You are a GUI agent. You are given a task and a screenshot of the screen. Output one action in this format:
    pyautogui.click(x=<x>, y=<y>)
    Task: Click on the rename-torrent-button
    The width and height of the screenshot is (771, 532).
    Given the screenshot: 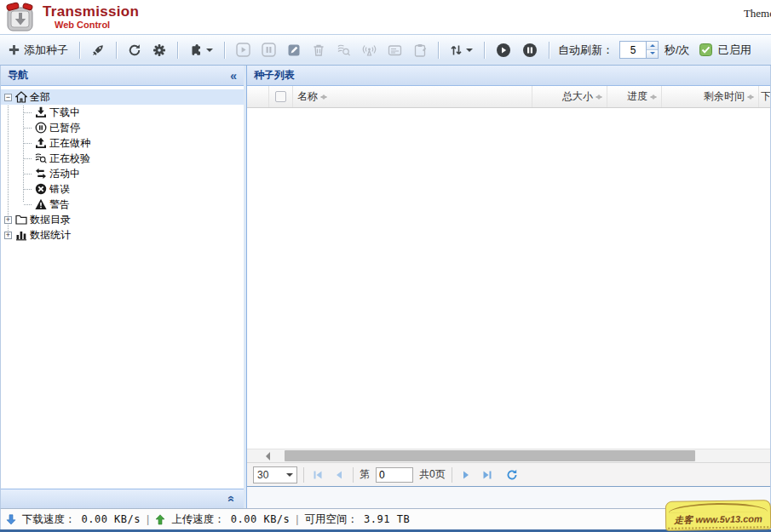 What is the action you would take?
    pyautogui.click(x=294, y=50)
    